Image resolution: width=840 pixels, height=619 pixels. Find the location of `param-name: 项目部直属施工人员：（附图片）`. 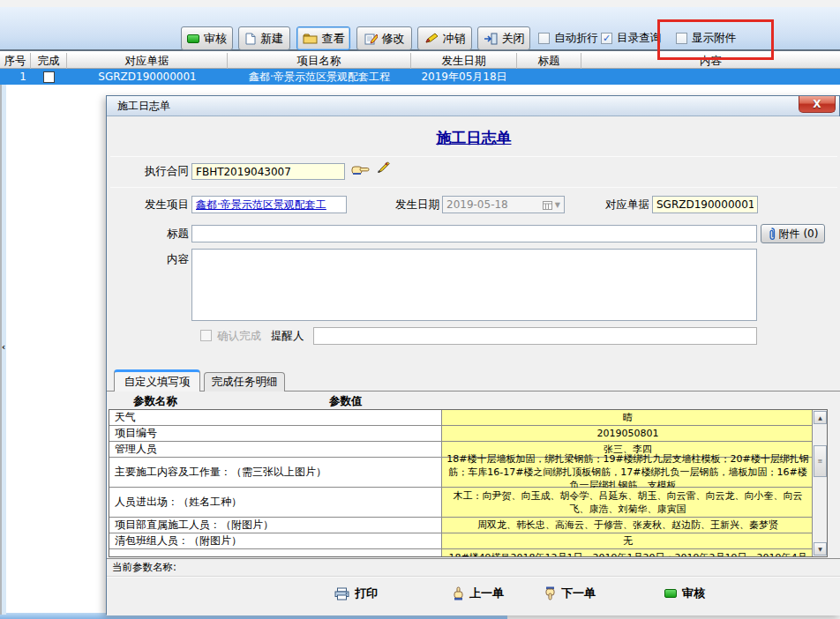

param-name: 项目部直属施工人员：（附图片） is located at coordinates (275, 526).